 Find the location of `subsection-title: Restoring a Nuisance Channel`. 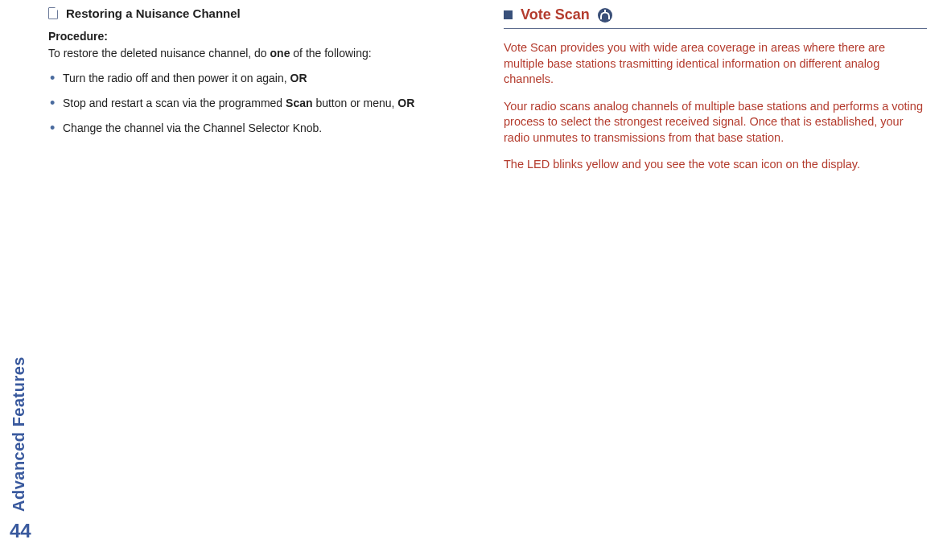

subsection-title: Restoring a Nuisance Channel is located at coordinates (153, 13).